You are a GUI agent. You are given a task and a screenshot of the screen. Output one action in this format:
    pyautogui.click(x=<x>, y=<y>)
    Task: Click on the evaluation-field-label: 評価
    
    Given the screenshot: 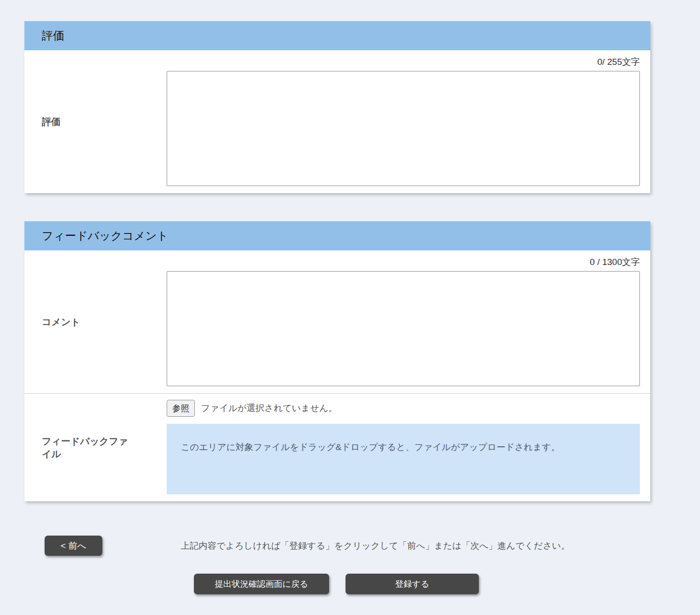 What is the action you would take?
    pyautogui.click(x=51, y=122)
    